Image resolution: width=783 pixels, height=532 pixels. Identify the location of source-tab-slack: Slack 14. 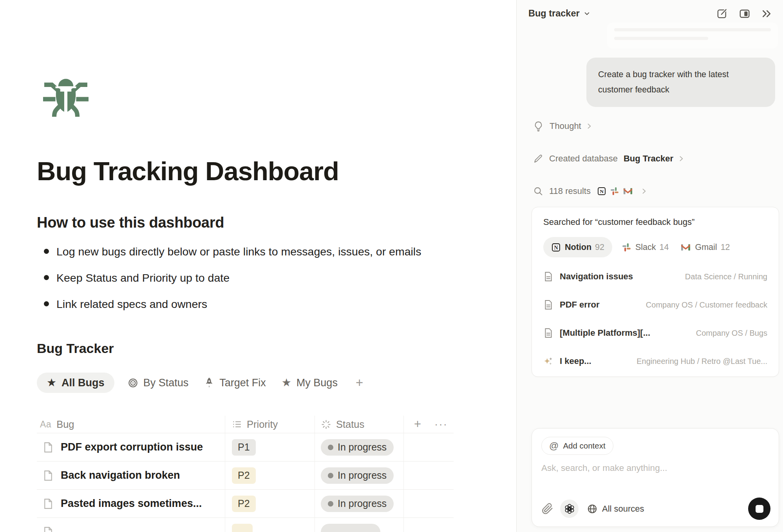
(646, 247).